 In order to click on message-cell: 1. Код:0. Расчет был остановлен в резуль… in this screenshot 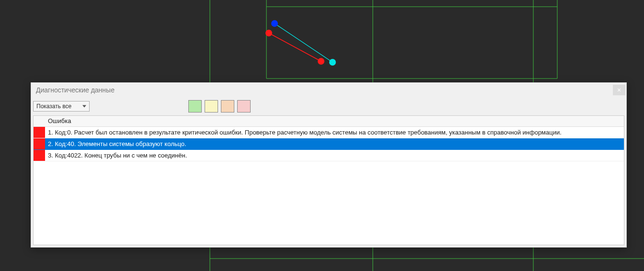, I will do `click(334, 132)`.